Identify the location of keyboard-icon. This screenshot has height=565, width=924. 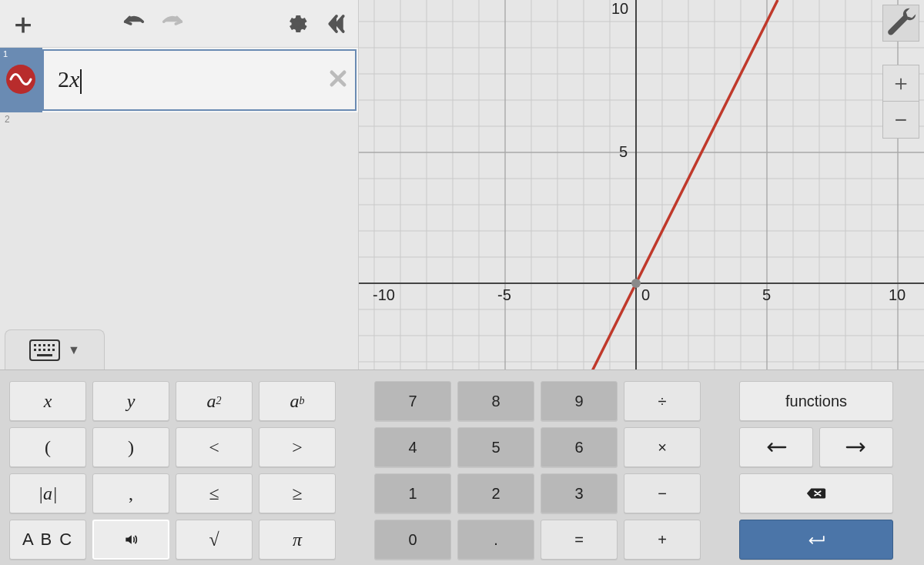
(45, 350).